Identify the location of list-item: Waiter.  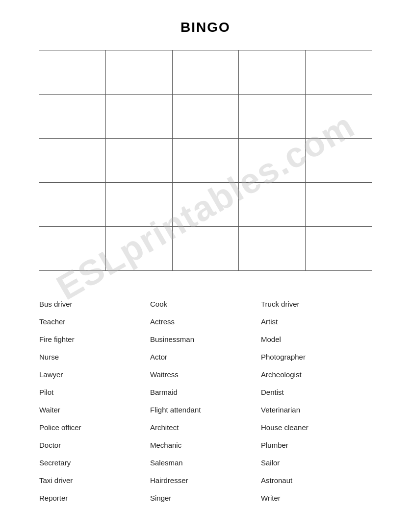
(95, 410).